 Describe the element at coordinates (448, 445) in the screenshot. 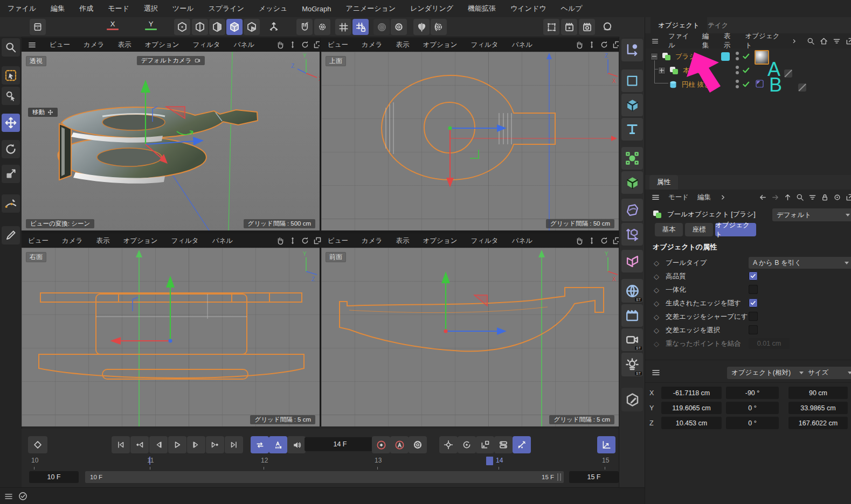

I see `key-position-button` at that location.